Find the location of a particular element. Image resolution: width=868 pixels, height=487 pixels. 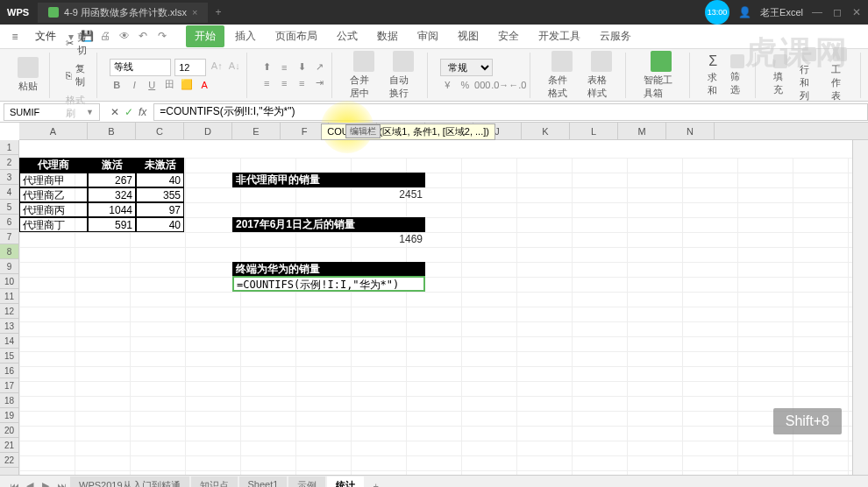

col-header-B: B is located at coordinates (112, 131).